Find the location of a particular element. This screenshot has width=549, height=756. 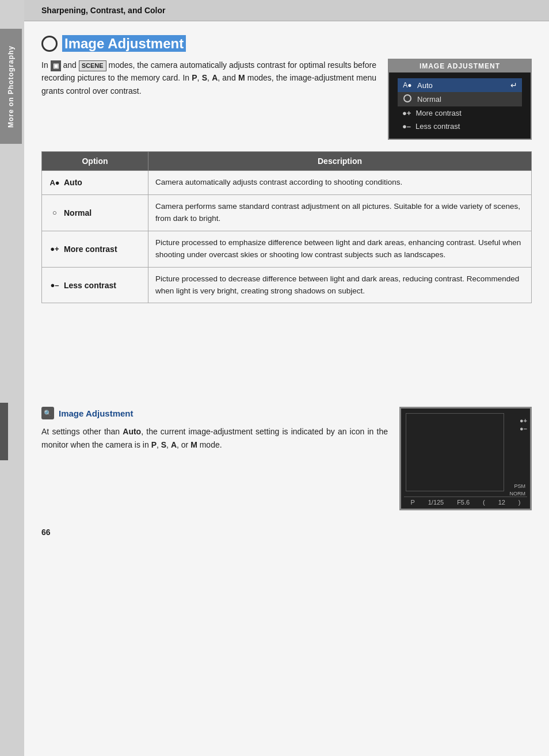

auto-label: Auto is located at coordinates (425, 85).